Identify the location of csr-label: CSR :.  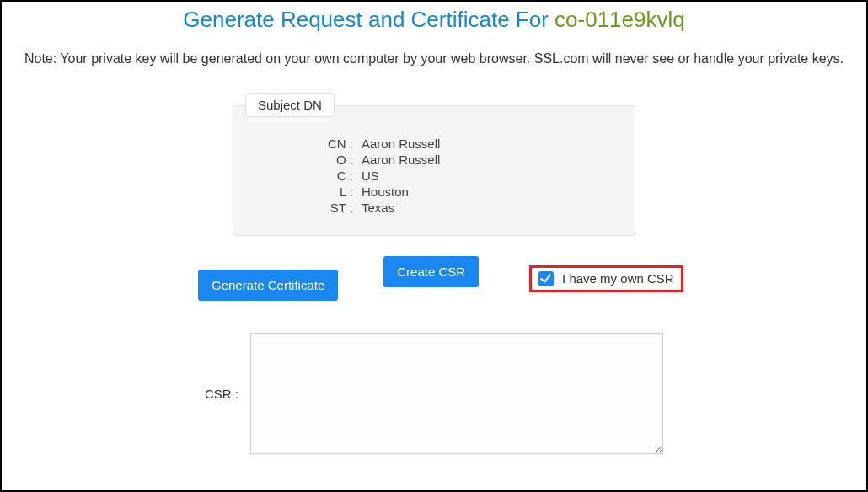
(222, 394).